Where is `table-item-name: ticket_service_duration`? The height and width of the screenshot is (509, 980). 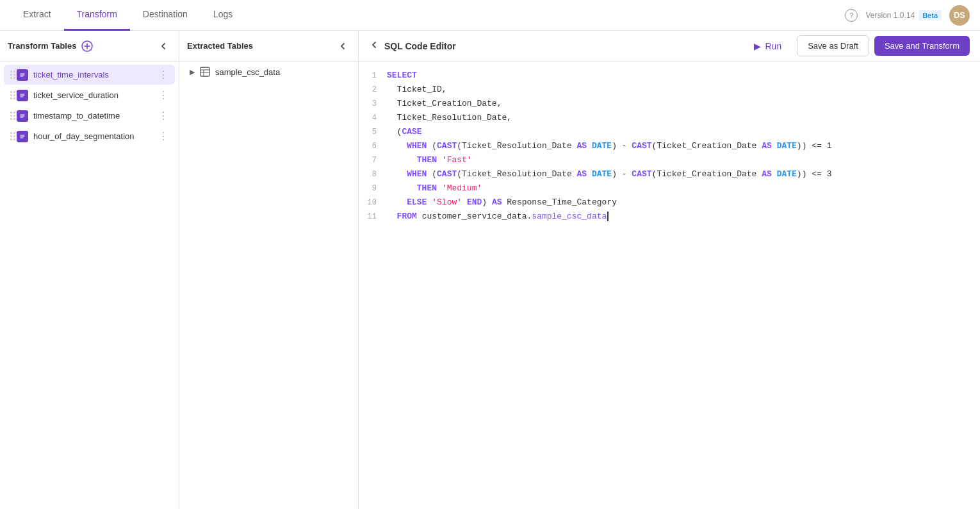 table-item-name: ticket_service_duration is located at coordinates (95, 95).